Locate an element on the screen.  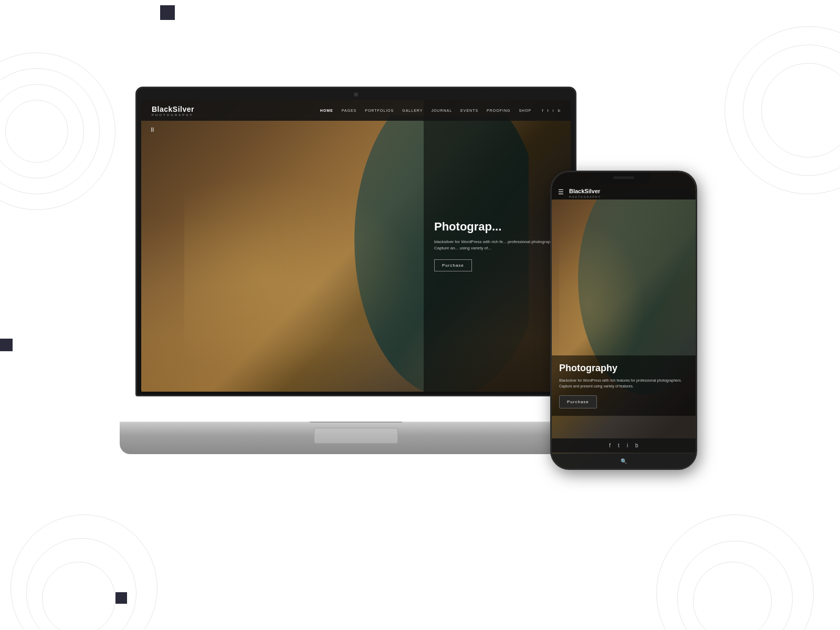
laptop-overlay-panel: Photograp... blacksilver for WordPress w… is located at coordinates (497, 246).